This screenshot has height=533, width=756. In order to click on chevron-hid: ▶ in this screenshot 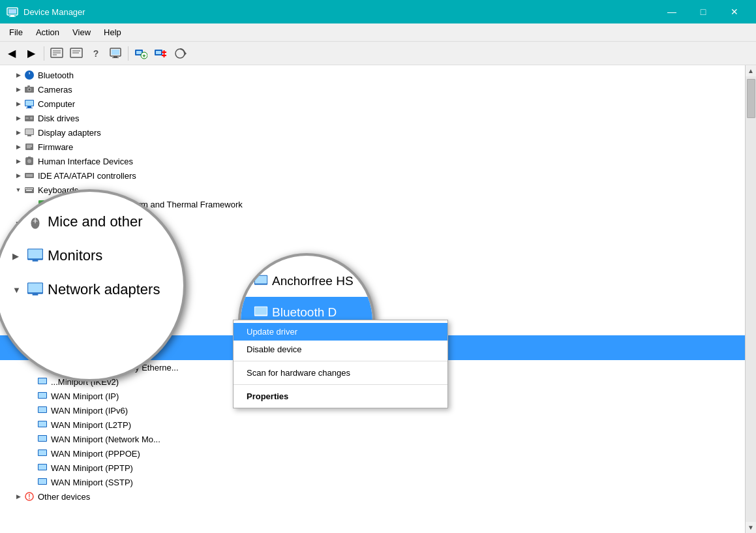, I will do `click(18, 161)`.